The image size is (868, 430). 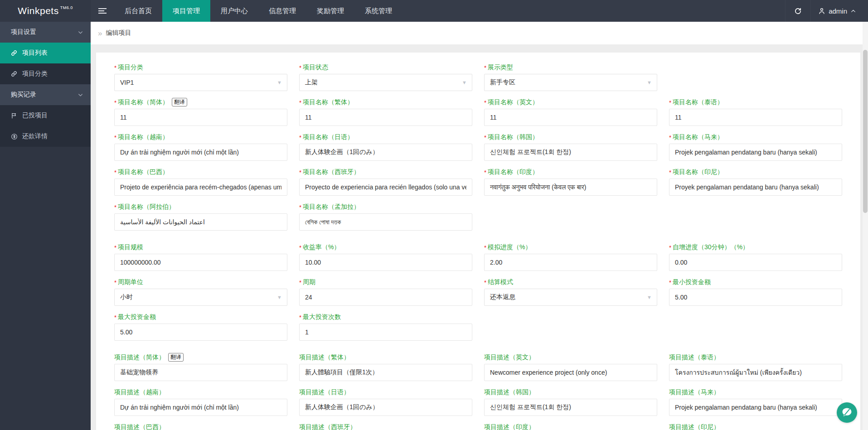 I want to click on project-name-zh-cn-input, so click(x=201, y=117).